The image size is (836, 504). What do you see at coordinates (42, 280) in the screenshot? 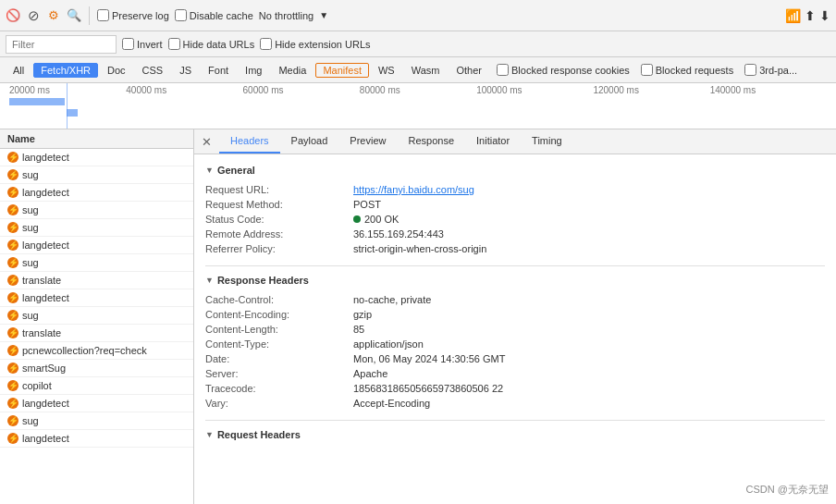
I see `request-name: translate` at bounding box center [42, 280].